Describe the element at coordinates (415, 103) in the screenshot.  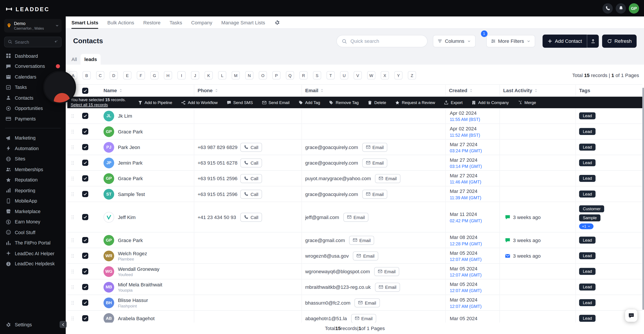
I see `bulk-action-request-a-review: Request a Review` at that location.